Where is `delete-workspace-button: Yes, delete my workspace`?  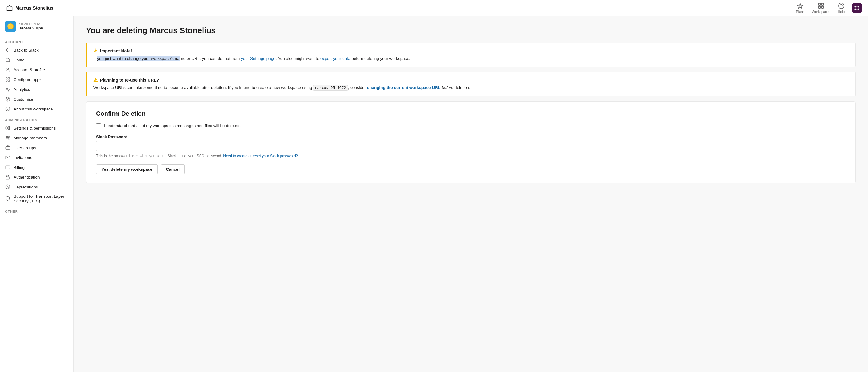 delete-workspace-button: Yes, delete my workspace is located at coordinates (127, 169).